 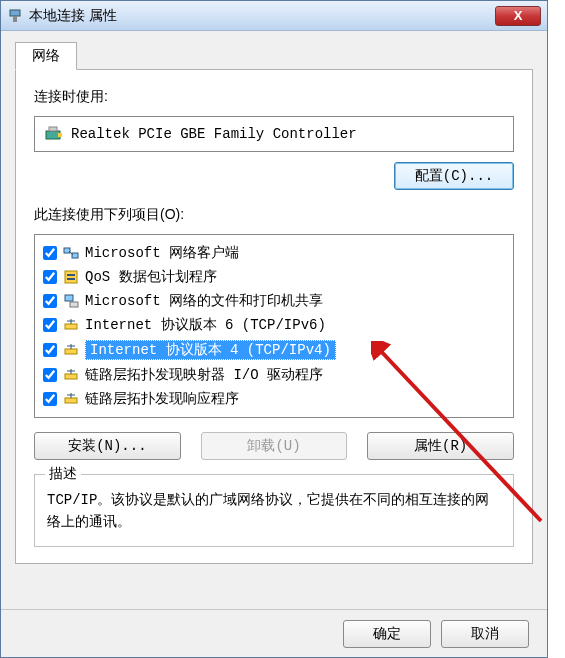 What do you see at coordinates (274, 399) in the screenshot?
I see `list-item: 链路层拓扑发现响应程序` at bounding box center [274, 399].